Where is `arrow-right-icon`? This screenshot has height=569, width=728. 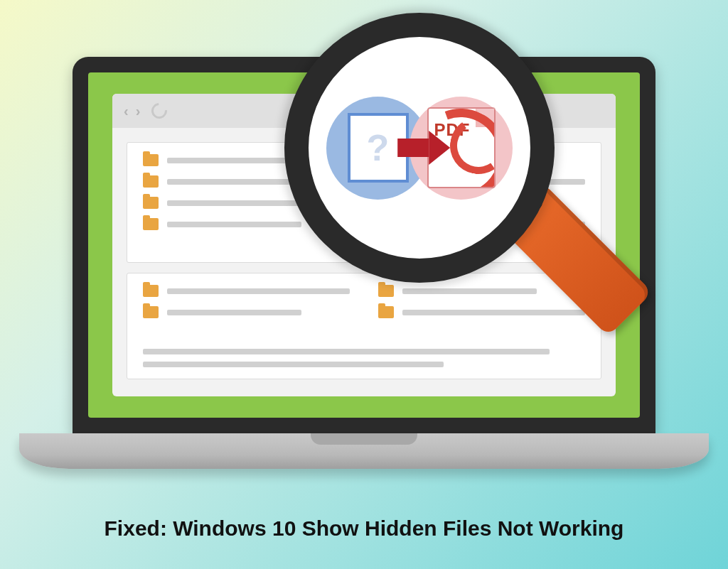
arrow-right-icon is located at coordinates (413, 148).